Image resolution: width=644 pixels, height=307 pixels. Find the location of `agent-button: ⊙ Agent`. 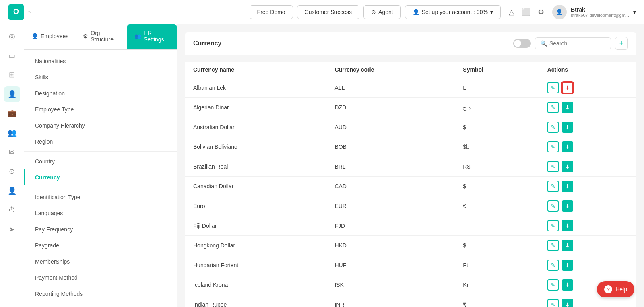

agent-button: ⊙ Agent is located at coordinates (382, 12).